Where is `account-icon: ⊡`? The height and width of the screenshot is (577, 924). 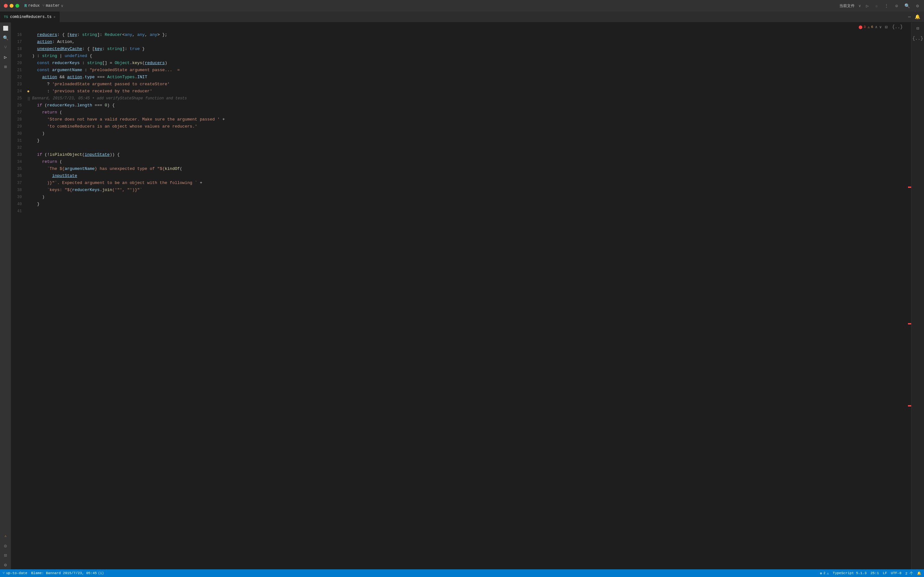 account-icon: ⊡ is located at coordinates (5, 555).